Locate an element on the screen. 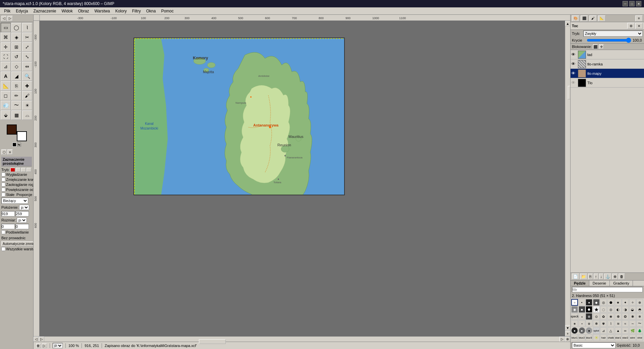 This screenshot has width=644, height=349. align-tool: ⊞ is located at coordinates (16, 47).